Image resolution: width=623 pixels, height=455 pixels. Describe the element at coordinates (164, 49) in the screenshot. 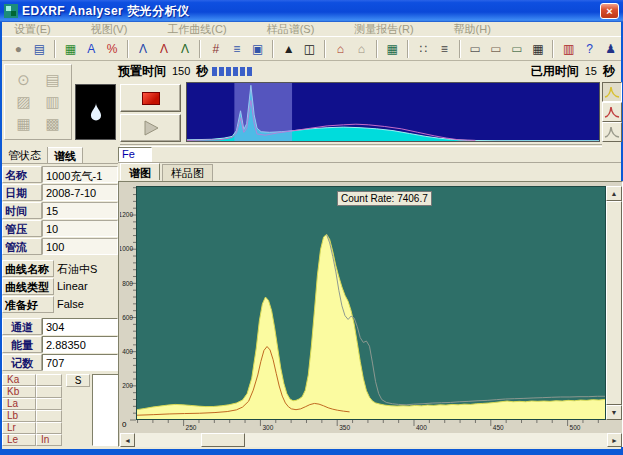

I see `delete-spectrum-icon-button: Λ` at that location.